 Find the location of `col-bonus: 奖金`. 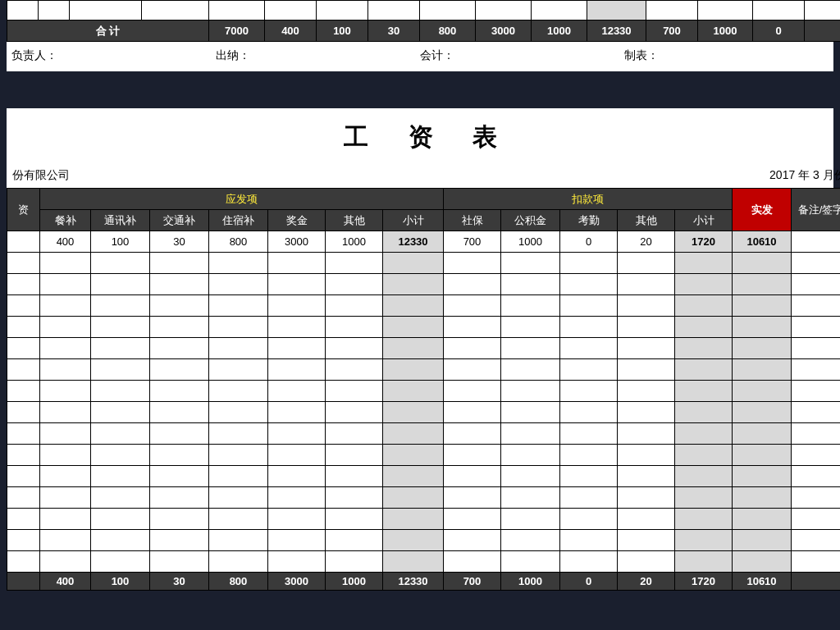

col-bonus: 奖金 is located at coordinates (297, 221).